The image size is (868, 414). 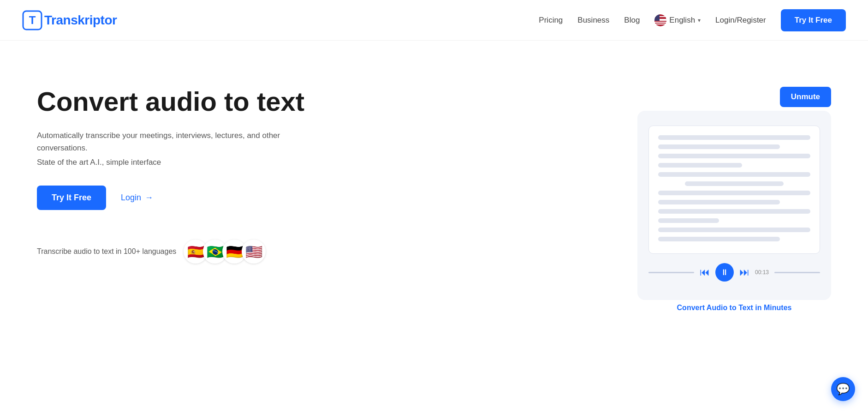 I want to click on logo-text: Transkriptor, so click(x=80, y=20).